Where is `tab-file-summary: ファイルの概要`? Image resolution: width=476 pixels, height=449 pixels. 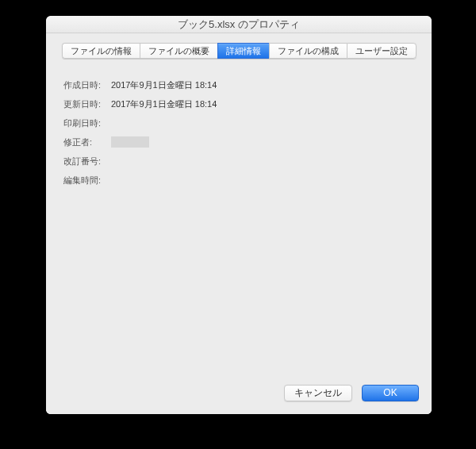 tab-file-summary: ファイルの概要 is located at coordinates (178, 51).